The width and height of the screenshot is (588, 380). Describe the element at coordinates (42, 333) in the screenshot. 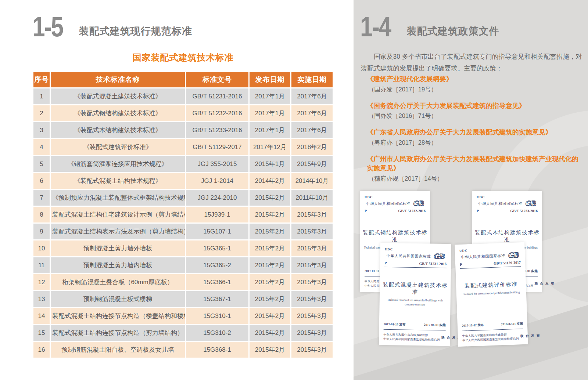

I see `table-cell: 15` at that location.